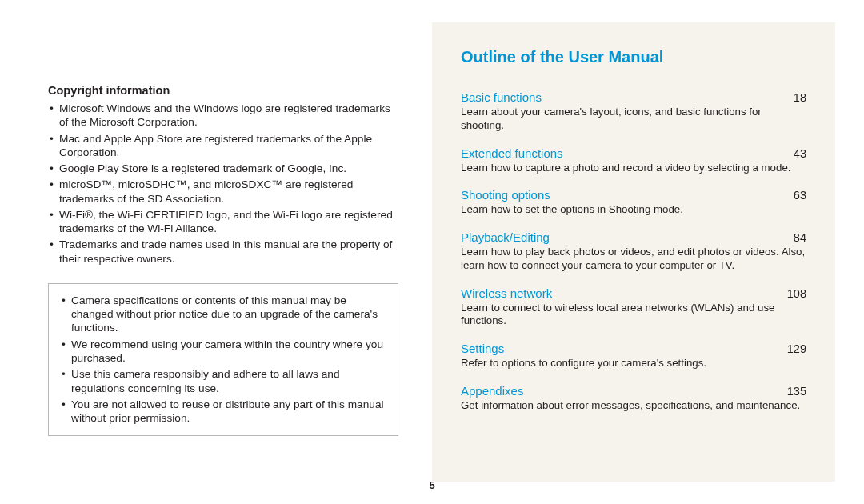 This screenshot has width=864, height=504. I want to click on list-item: Camera specifications or contents of thi…, so click(223, 314).